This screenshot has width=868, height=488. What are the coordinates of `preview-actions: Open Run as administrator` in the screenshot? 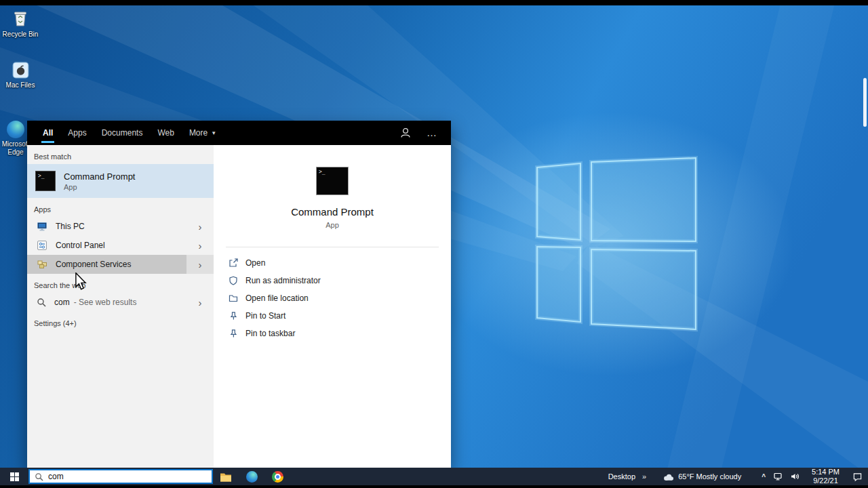 It's located at (332, 295).